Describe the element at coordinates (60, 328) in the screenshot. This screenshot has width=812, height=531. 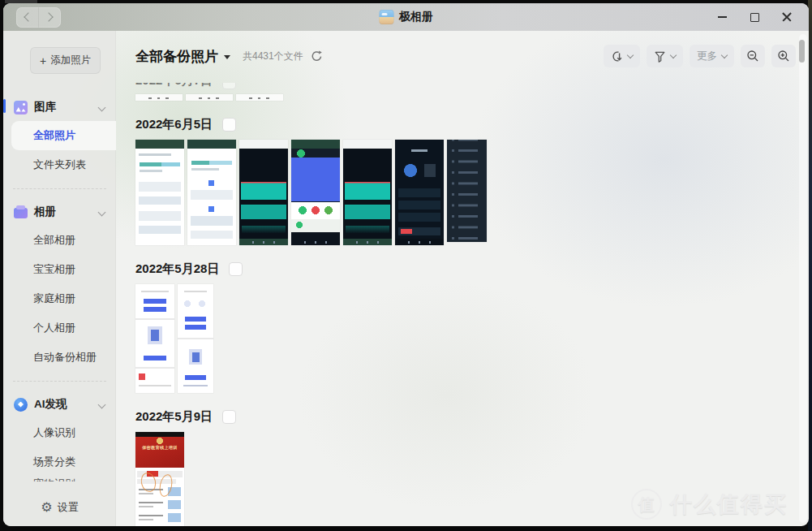
I see `sidebar-item: 个人相册` at that location.